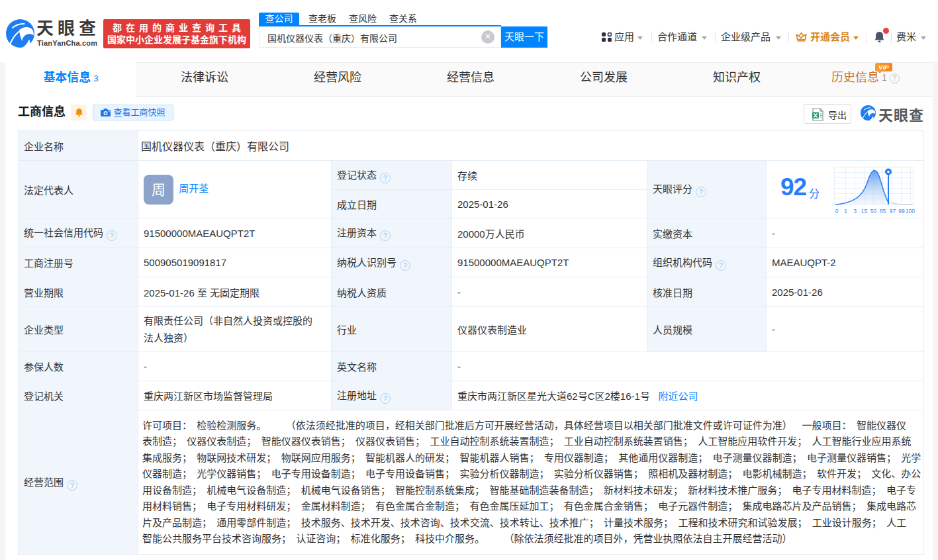  Describe the element at coordinates (846, 211) in the screenshot. I see `svg-text: 1` at that location.